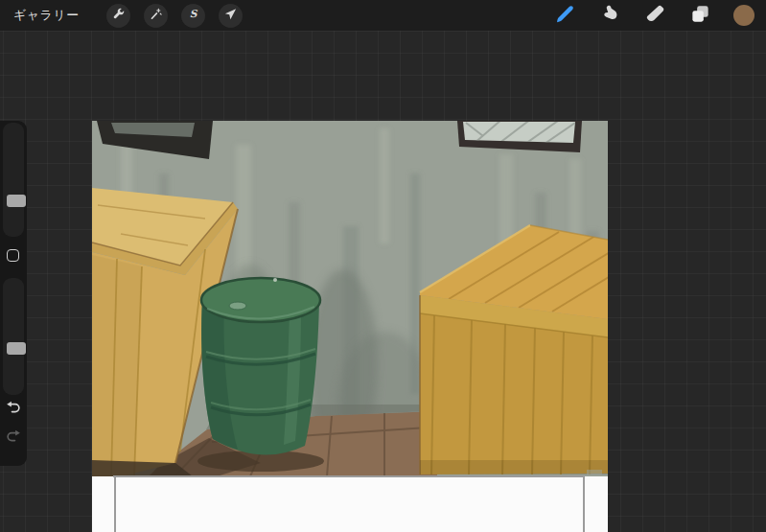 Image resolution: width=766 pixels, height=532 pixels. I want to click on gallery-button: ギャラリー, so click(54, 15).